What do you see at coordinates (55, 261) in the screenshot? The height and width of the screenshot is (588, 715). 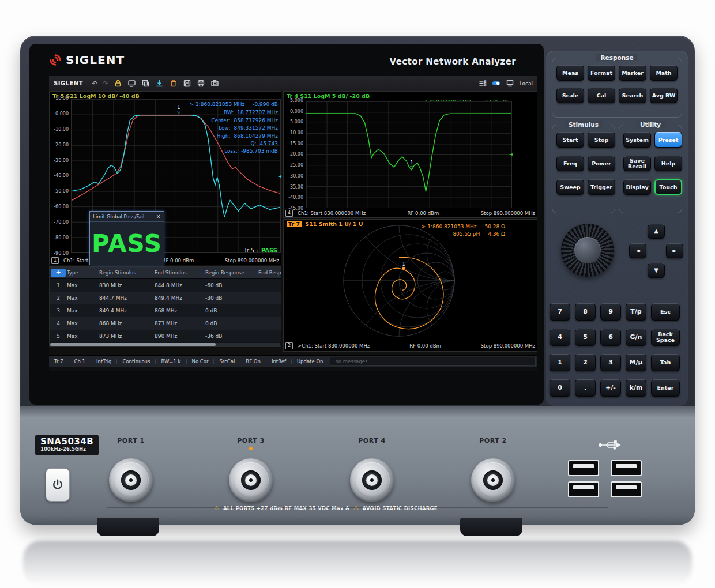 I see `window-number: 1` at bounding box center [55, 261].